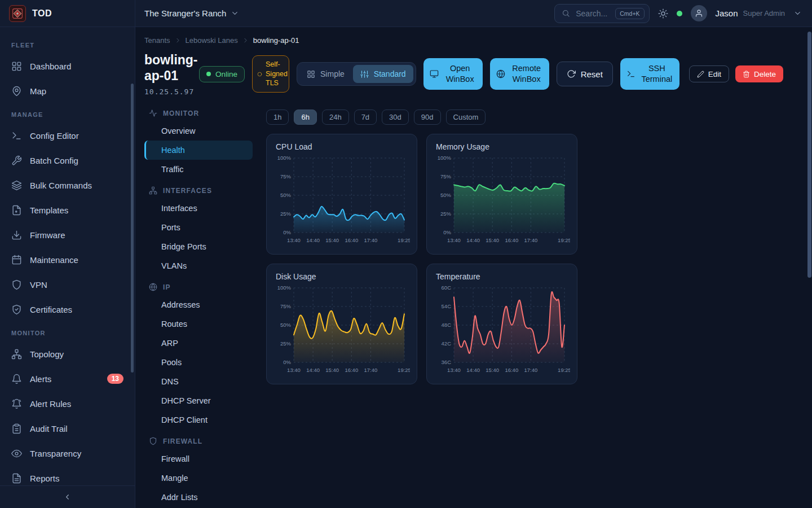 The width and height of the screenshot is (812, 508). What do you see at coordinates (68, 404) in the screenshot?
I see `sidebar-section-monitor: MONITORTopologyAlerts13Alert RulesAudit …` at bounding box center [68, 404].